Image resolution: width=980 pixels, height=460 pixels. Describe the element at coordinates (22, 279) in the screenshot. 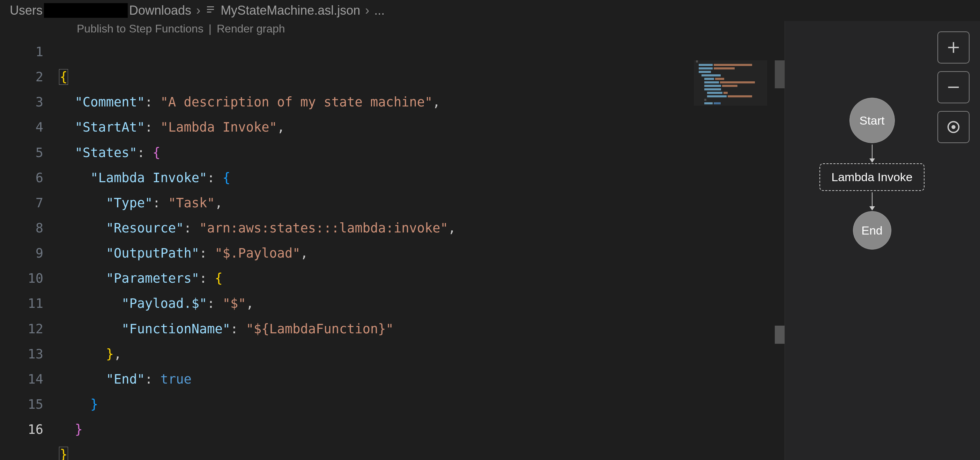

I see `line-number: 10` at that location.